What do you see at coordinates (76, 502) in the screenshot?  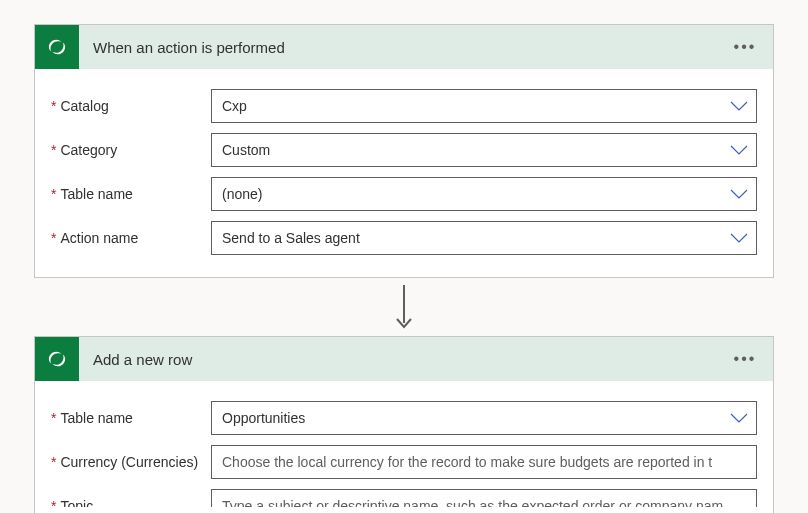 I see `row2-topic-label-text: Topic` at bounding box center [76, 502].